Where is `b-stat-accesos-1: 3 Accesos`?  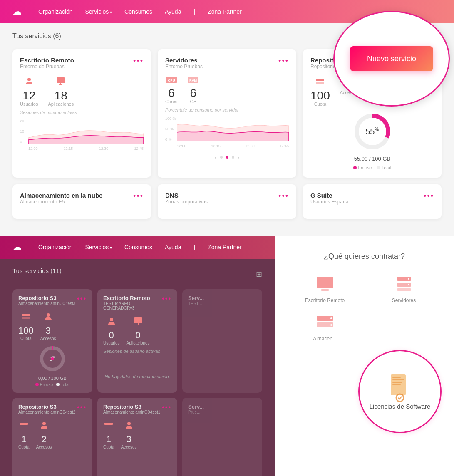
b-stat-accesos-1: 3 Accesos is located at coordinates (48, 326).